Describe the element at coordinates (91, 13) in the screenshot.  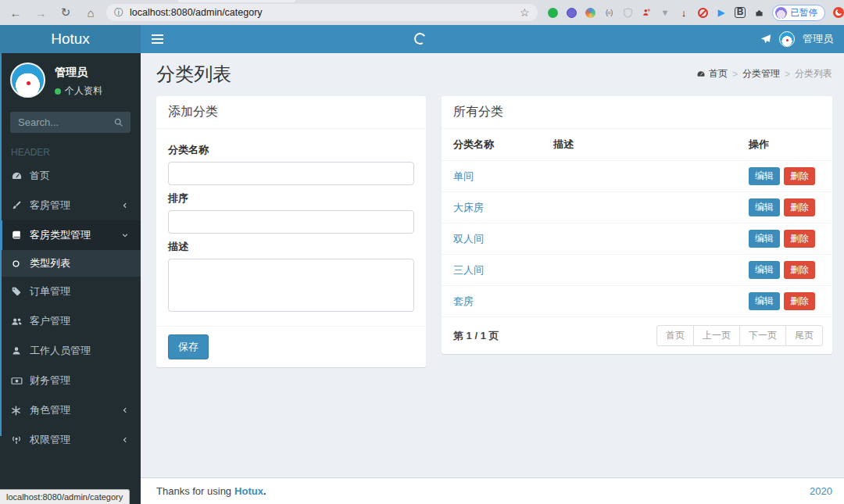
I see `home-icon: ⌂` at that location.